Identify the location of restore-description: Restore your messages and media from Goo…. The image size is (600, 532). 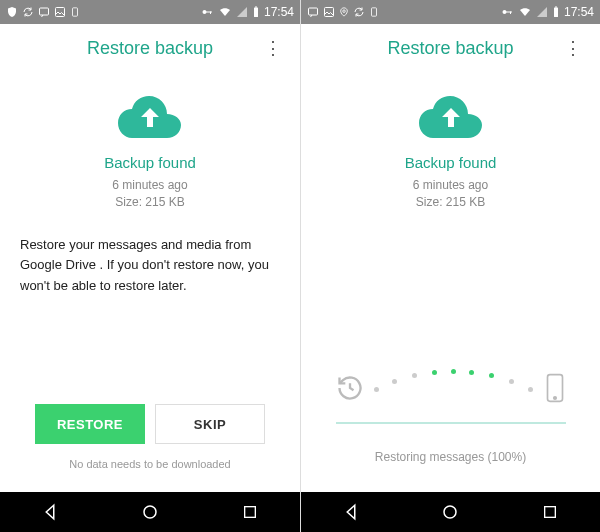
(150, 266).